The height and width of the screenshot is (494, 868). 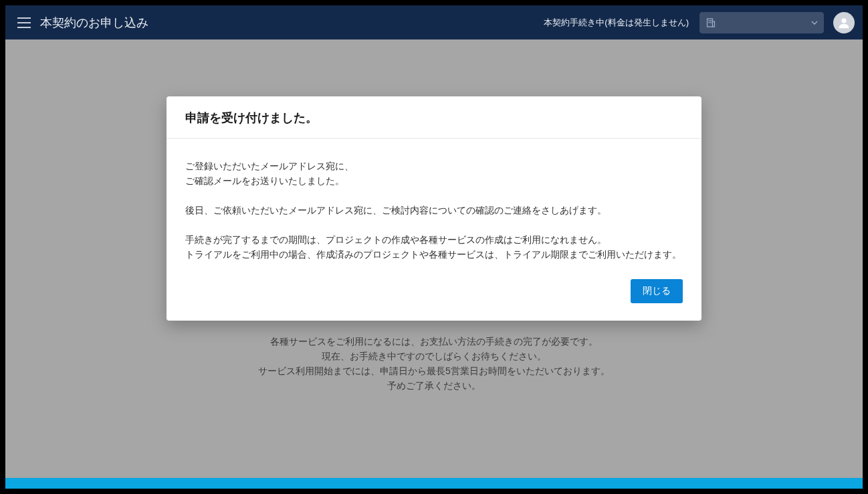 I want to click on footer-bar, so click(x=434, y=483).